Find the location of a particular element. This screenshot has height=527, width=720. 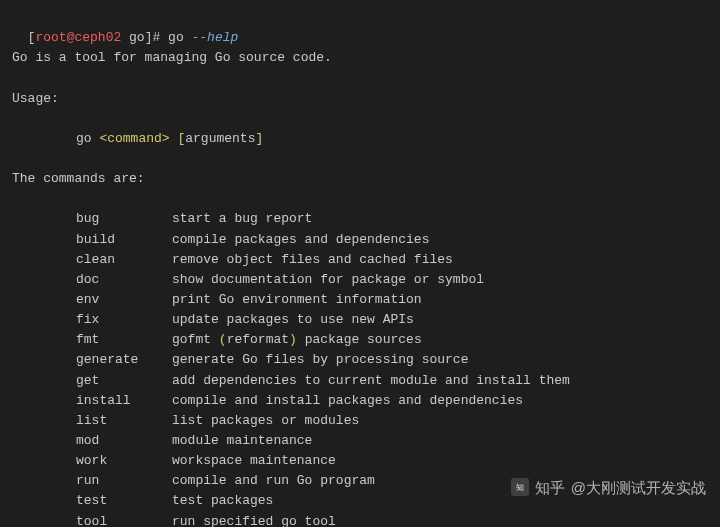

watermark-prefix: 知乎 is located at coordinates (550, 488).